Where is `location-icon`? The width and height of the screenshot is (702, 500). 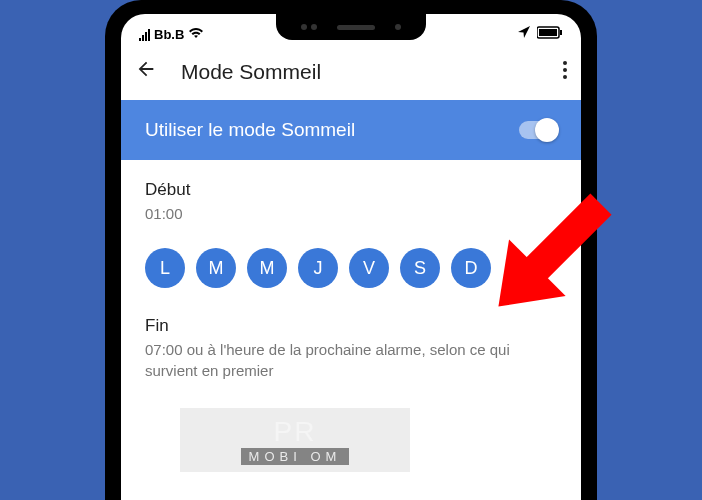 location-icon is located at coordinates (524, 34).